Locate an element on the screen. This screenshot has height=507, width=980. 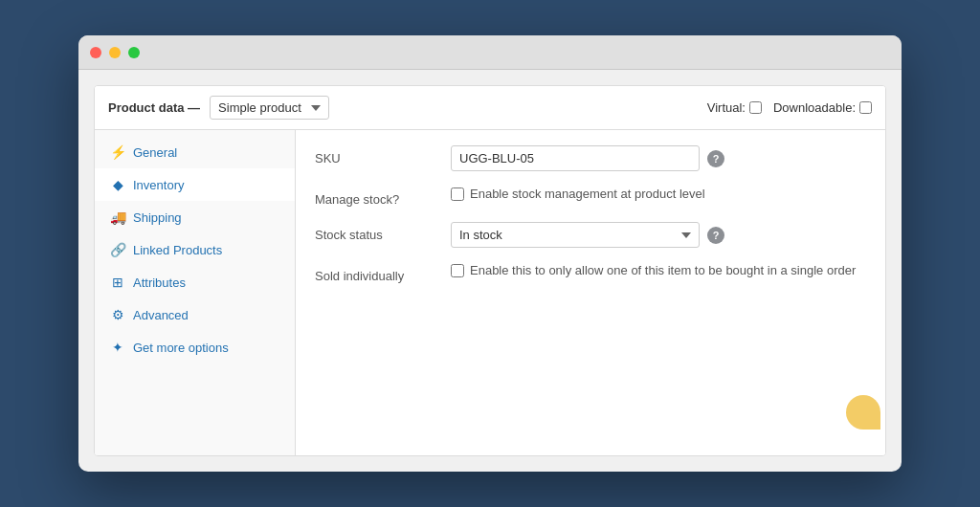
panel-header: Product data — Simple product Virtual: D… is located at coordinates (490, 108).